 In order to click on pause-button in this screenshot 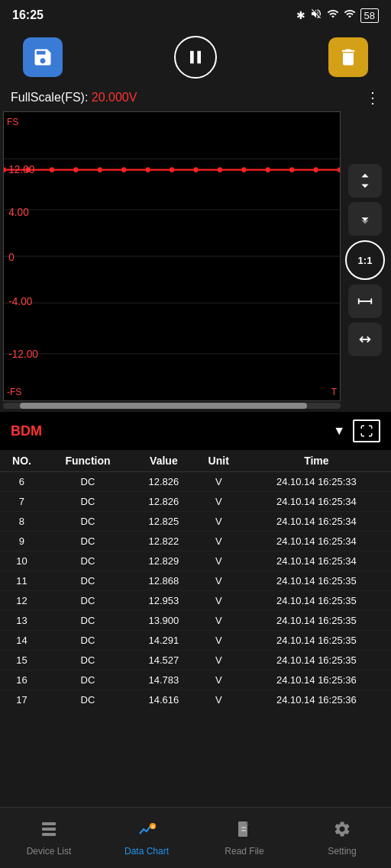, I will do `click(196, 57)`.